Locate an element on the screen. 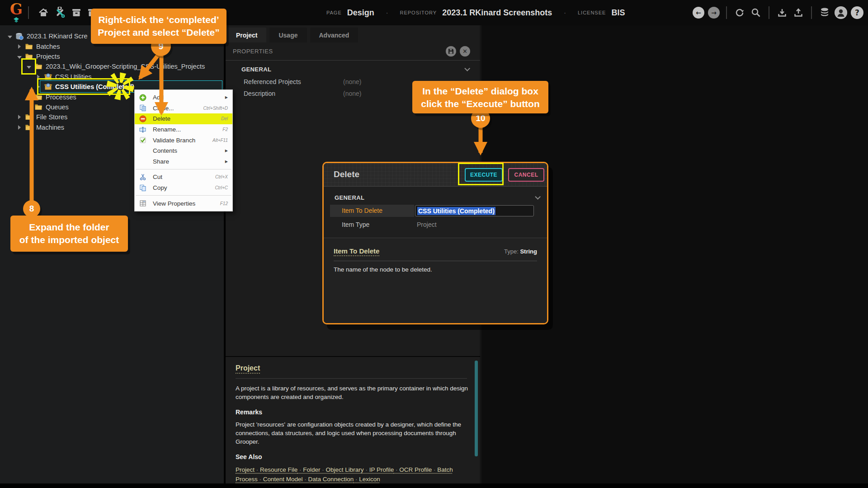  callout-step-9: Right-click the ‘completed’ Project and … is located at coordinates (159, 26).